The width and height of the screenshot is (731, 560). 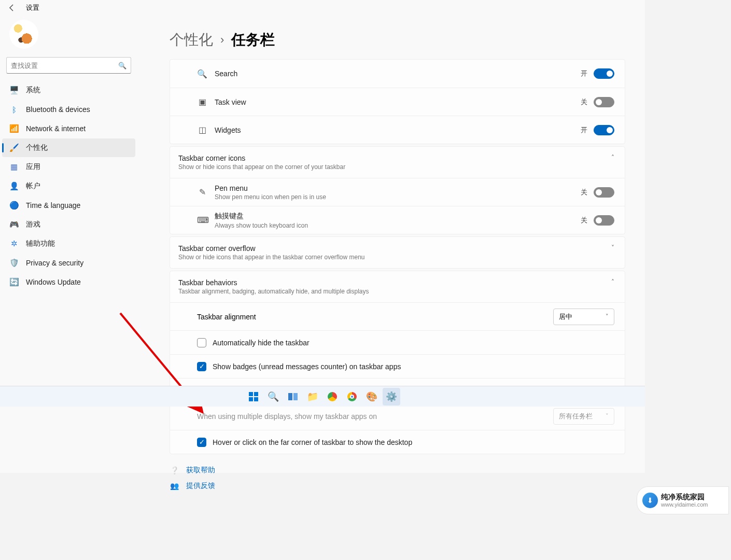 I want to click on sidebar-item-time: 🔵Time & language, so click(x=68, y=205).